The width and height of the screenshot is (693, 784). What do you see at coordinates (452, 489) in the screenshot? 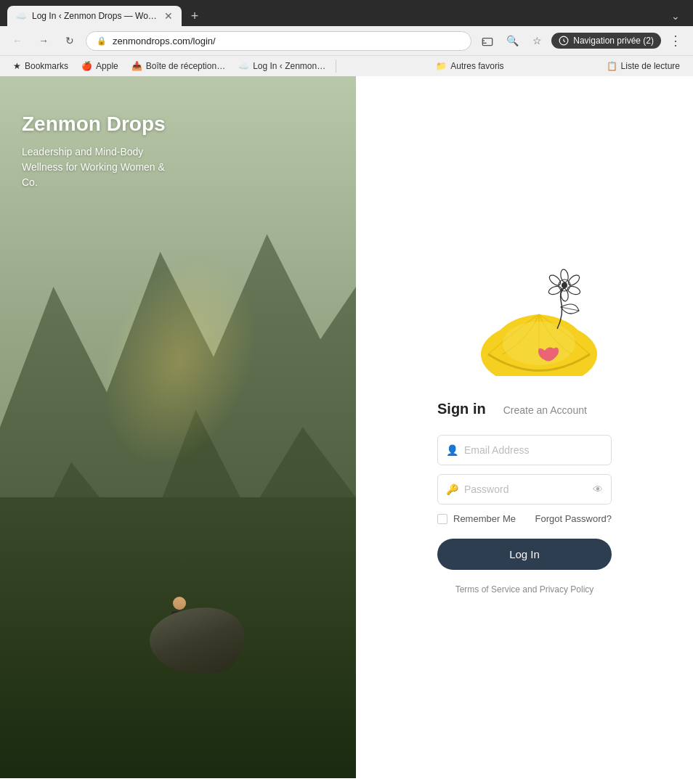
I see `key-icon: 🔑` at bounding box center [452, 489].